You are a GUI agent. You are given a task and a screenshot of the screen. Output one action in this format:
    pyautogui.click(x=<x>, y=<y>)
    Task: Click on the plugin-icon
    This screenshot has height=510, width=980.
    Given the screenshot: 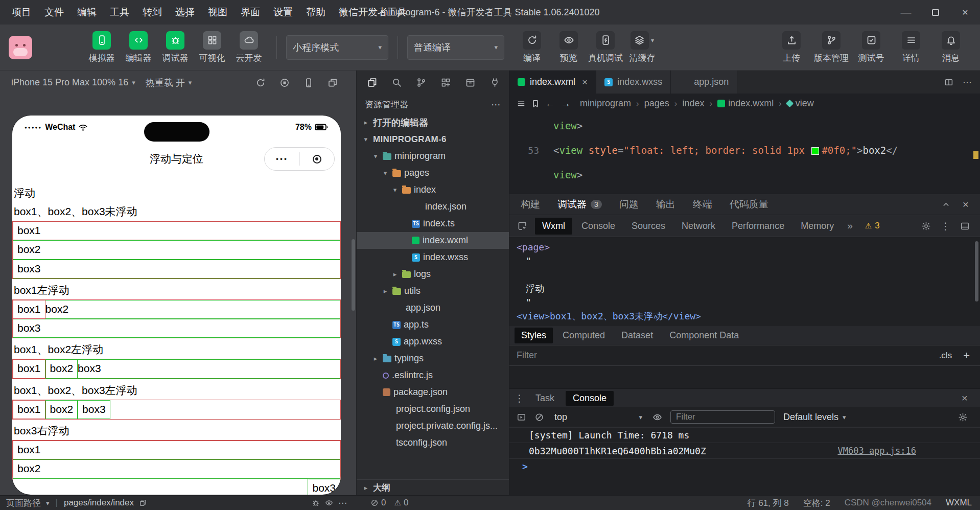 What is the action you would take?
    pyautogui.click(x=495, y=83)
    